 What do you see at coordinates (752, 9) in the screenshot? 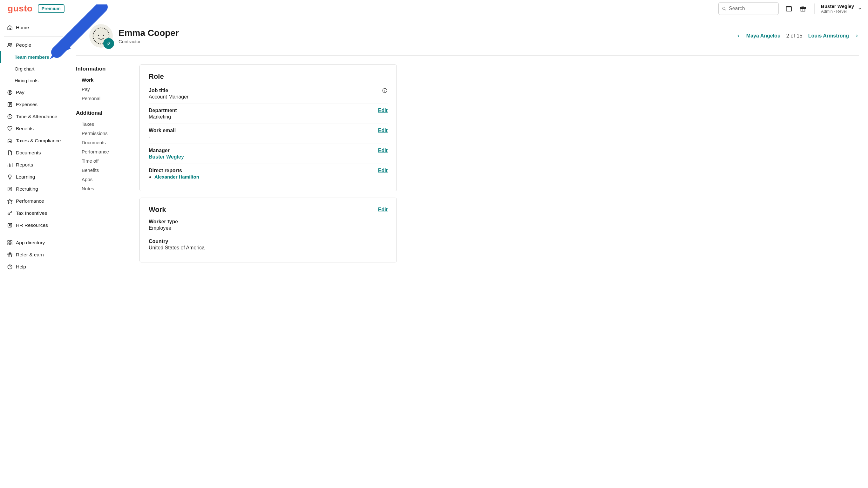
I see `search-input` at bounding box center [752, 9].